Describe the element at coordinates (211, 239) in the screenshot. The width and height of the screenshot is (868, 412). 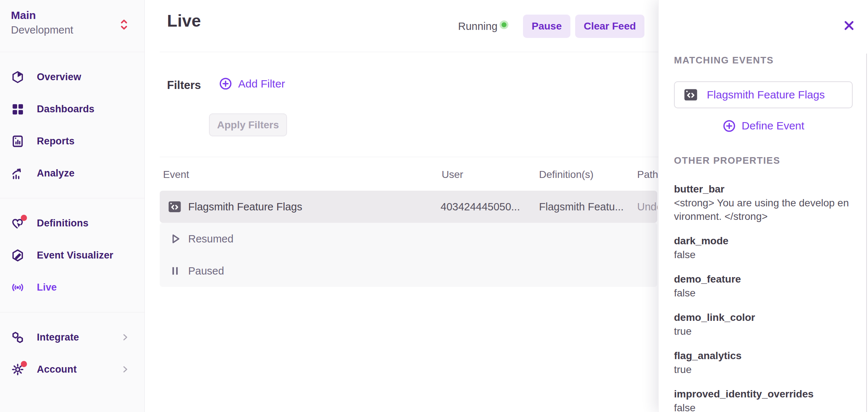
I see `feed-status-text: Resumed` at that location.